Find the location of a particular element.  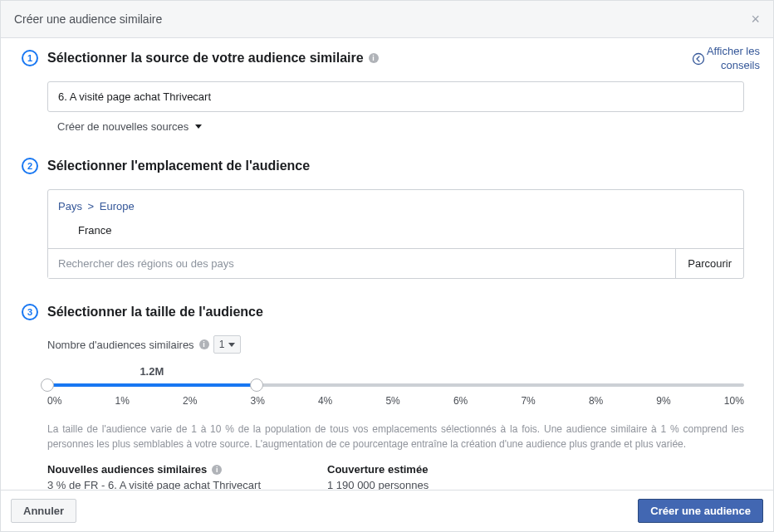

step-content: 6. A visité page achat Thrivecart Créer … is located at coordinates (395, 107).